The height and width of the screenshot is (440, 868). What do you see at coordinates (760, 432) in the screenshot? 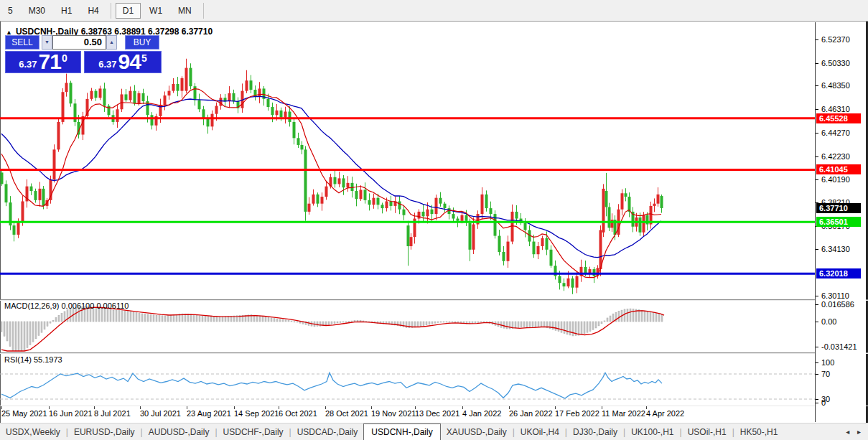
I see `chart-tab-hk50-h1: HK50-,H1` at bounding box center [760, 432].